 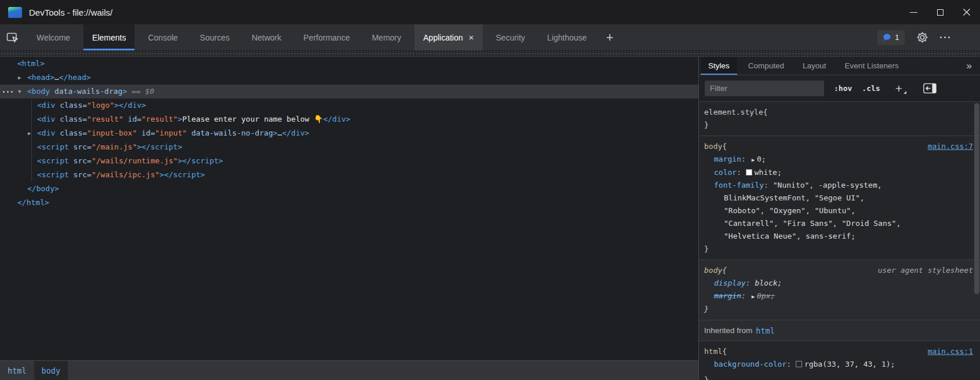 I want to click on dom-tree-row: <script src="/wails/runtime.js"></script…, so click(x=349, y=161).